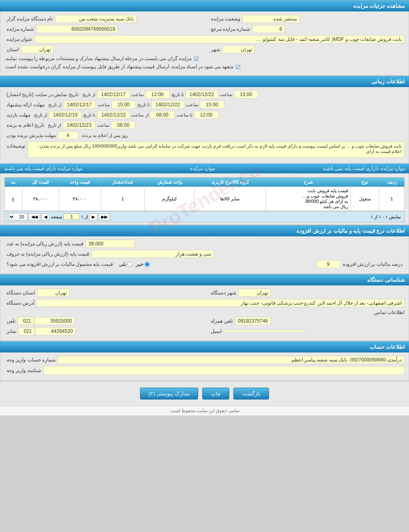  What do you see at coordinates (79, 105) in the screenshot?
I see `offer-from-date: 1402/12/17` at bounding box center [79, 105].